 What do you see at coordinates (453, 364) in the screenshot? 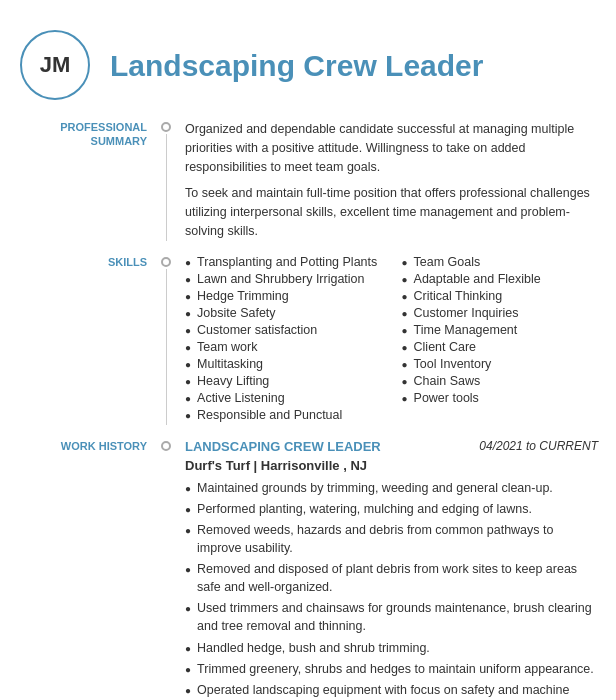
I see `skill-text: Tool Inventory` at bounding box center [453, 364].